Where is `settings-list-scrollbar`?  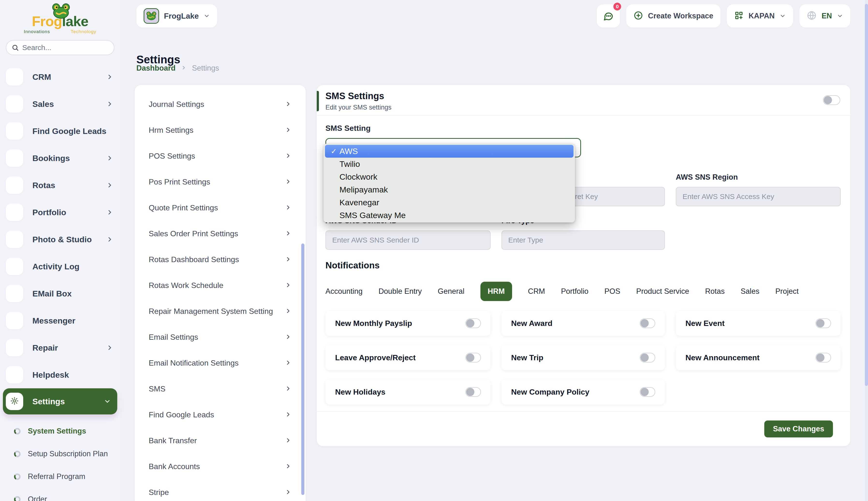 settings-list-scrollbar is located at coordinates (303, 369).